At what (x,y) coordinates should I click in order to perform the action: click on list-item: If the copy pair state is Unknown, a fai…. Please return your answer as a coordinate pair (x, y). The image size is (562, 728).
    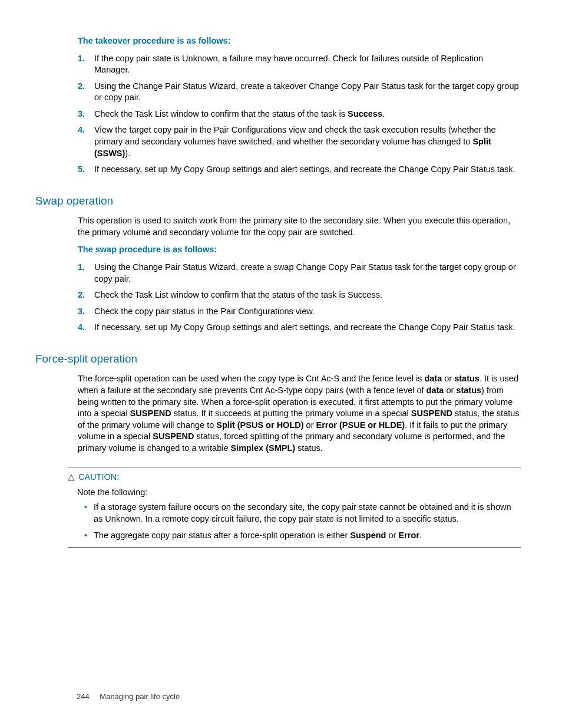
    Looking at the image, I should click on (308, 65).